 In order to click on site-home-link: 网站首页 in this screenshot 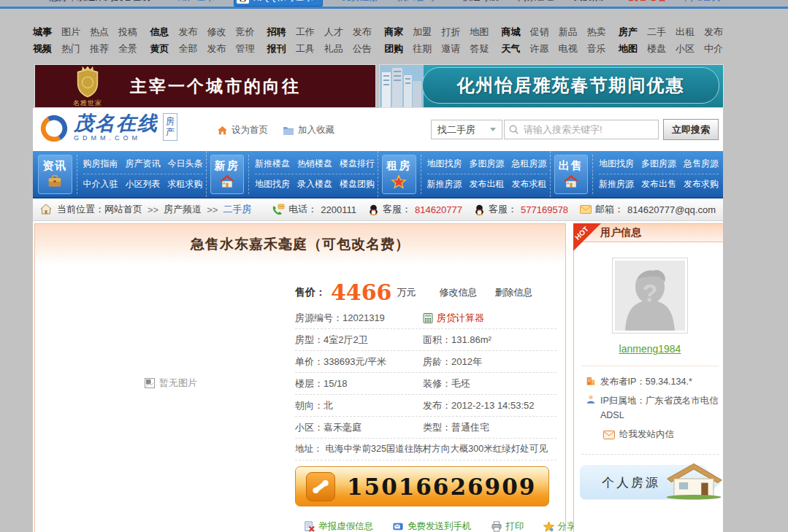, I will do `click(703, 1)`.